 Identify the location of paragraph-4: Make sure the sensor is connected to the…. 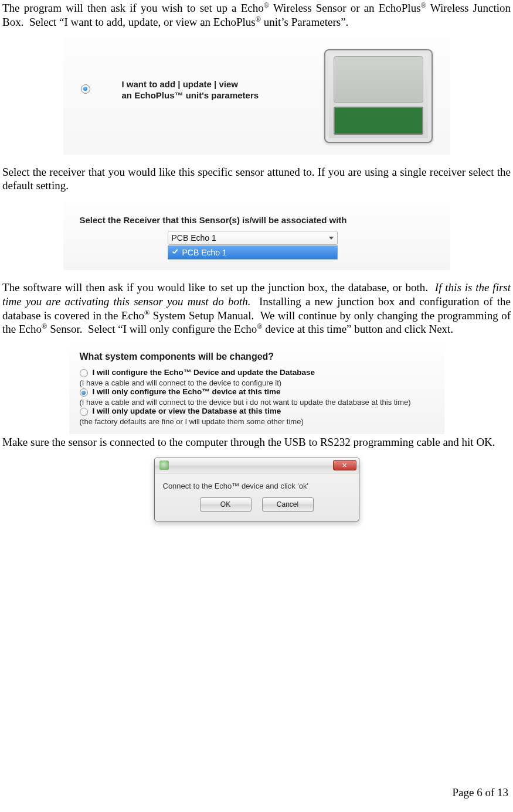
(257, 442).